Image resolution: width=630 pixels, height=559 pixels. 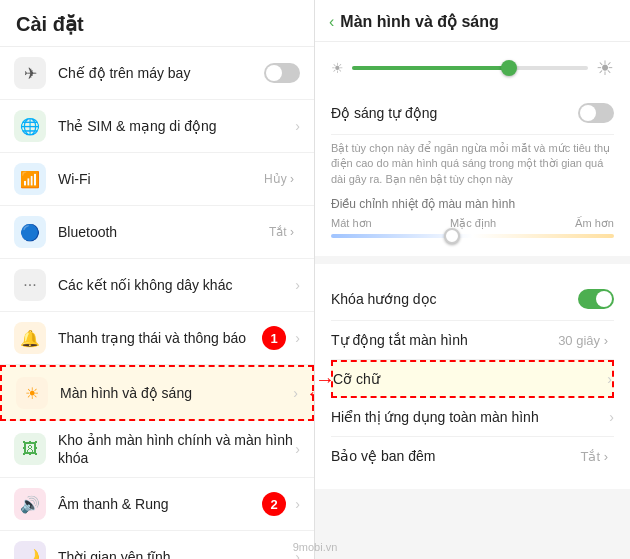 I want to click on wifi-icon: 📶, so click(x=30, y=179).